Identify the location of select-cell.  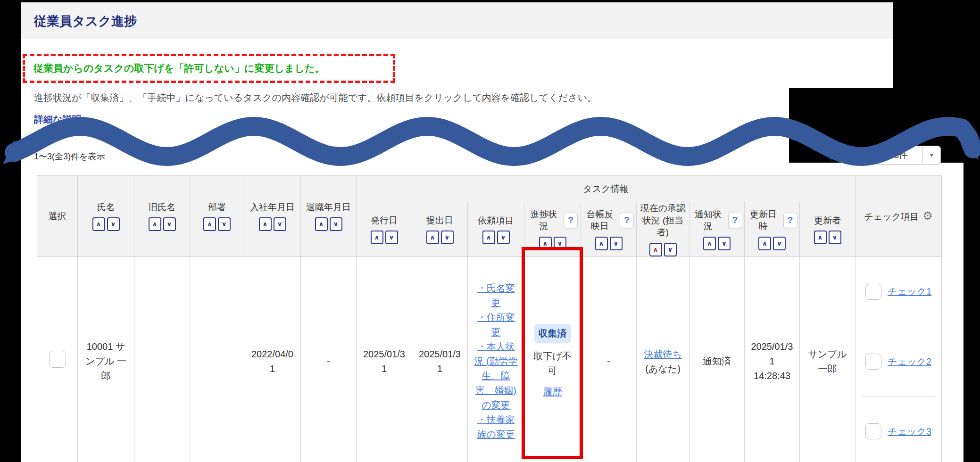
(58, 359).